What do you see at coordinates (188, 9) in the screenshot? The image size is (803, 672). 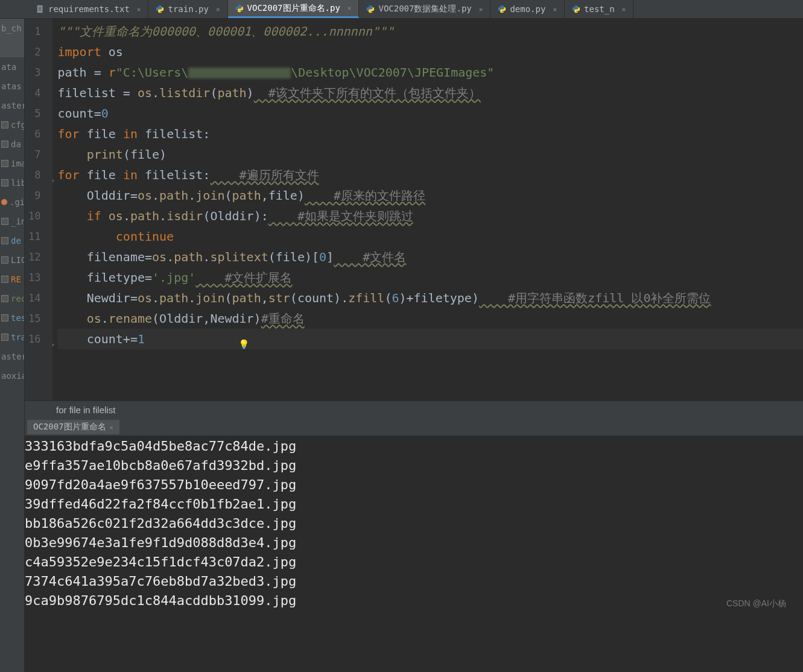 I see `tab-train-py: train.py✕` at bounding box center [188, 9].